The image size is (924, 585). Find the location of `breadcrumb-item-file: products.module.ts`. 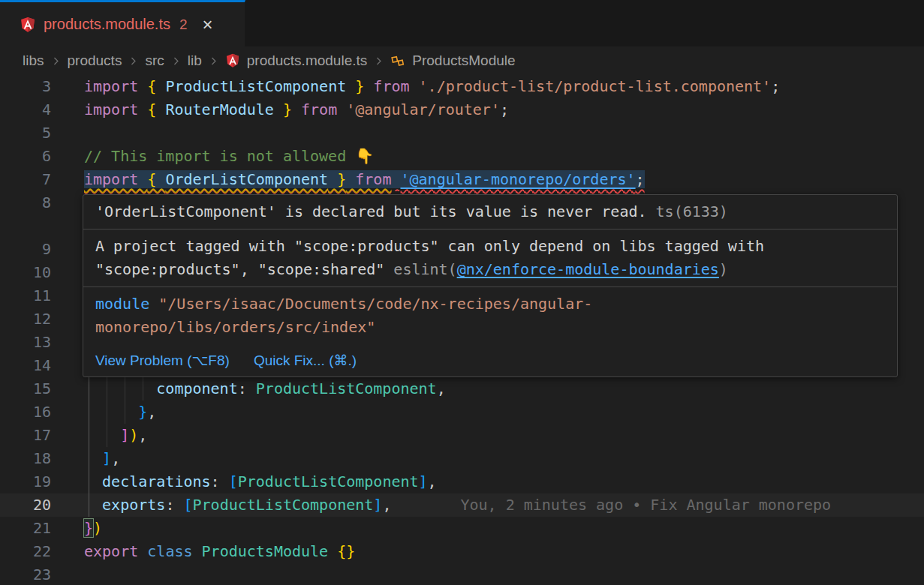

breadcrumb-item-file: products.module.ts is located at coordinates (308, 61).